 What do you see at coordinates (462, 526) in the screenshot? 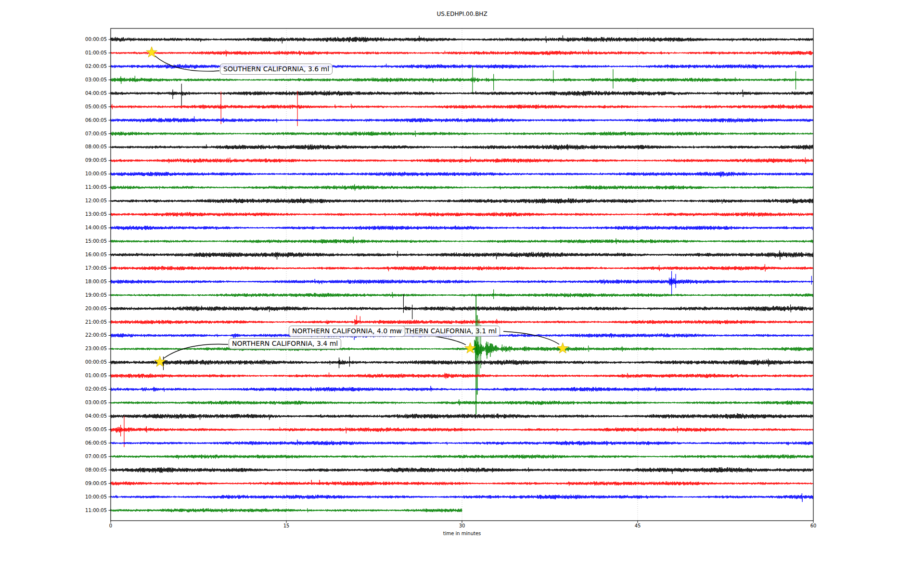
I see `x-tick-label: 30` at bounding box center [462, 526].